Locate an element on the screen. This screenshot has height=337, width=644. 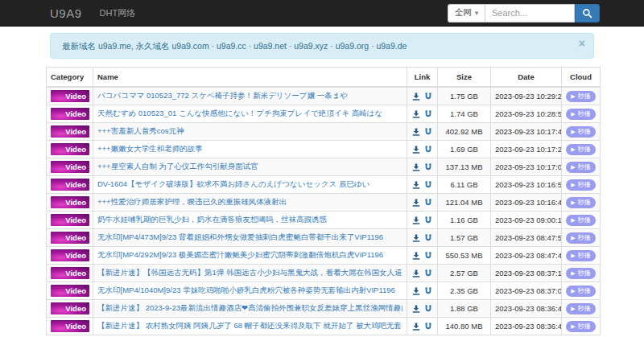
torrent-name-link: +++性爱治疗师居家护理，睽违已久的重振雄风体液射出 is located at coordinates (250, 203).